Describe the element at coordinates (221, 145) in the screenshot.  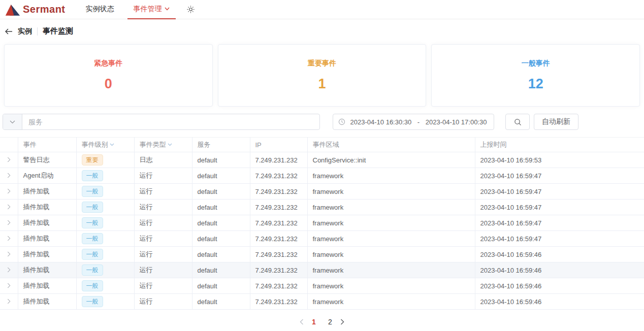
I see `column-header-service: 服务` at that location.